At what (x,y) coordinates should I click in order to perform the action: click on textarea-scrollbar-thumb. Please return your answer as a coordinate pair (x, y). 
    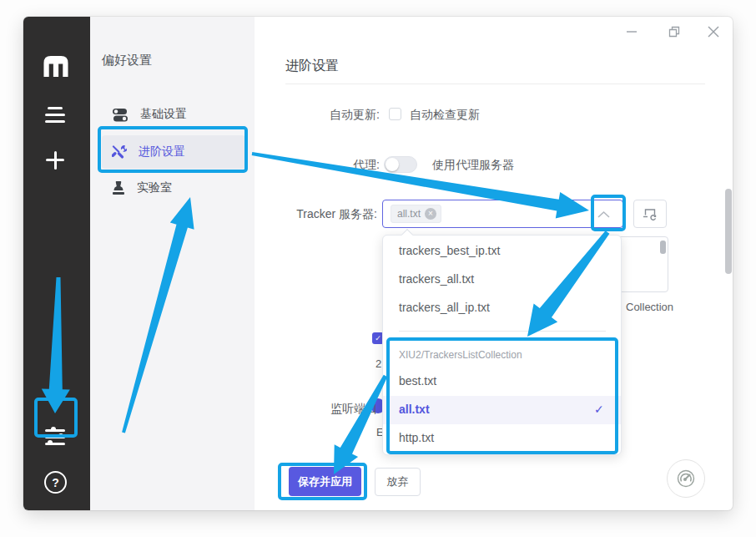
    Looking at the image, I should click on (663, 247).